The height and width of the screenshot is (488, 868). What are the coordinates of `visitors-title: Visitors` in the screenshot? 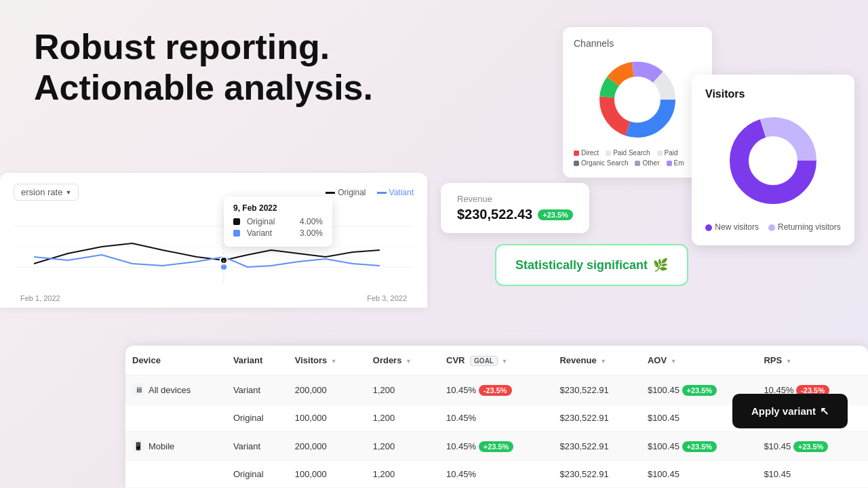 It's located at (773, 94).